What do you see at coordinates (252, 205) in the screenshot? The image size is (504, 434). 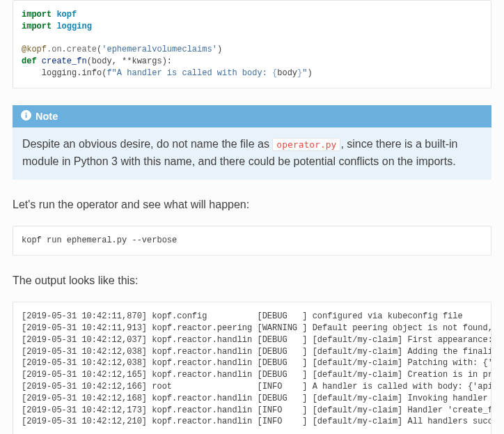 I see `paragraph-run: Let's run the operator and see what will…` at bounding box center [252, 205].